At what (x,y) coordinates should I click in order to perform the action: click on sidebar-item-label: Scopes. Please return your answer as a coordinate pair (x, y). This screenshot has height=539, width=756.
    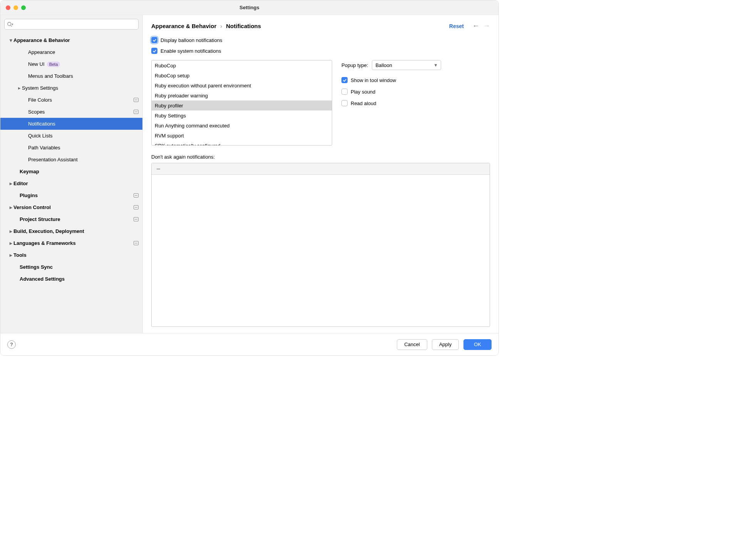
    Looking at the image, I should click on (36, 112).